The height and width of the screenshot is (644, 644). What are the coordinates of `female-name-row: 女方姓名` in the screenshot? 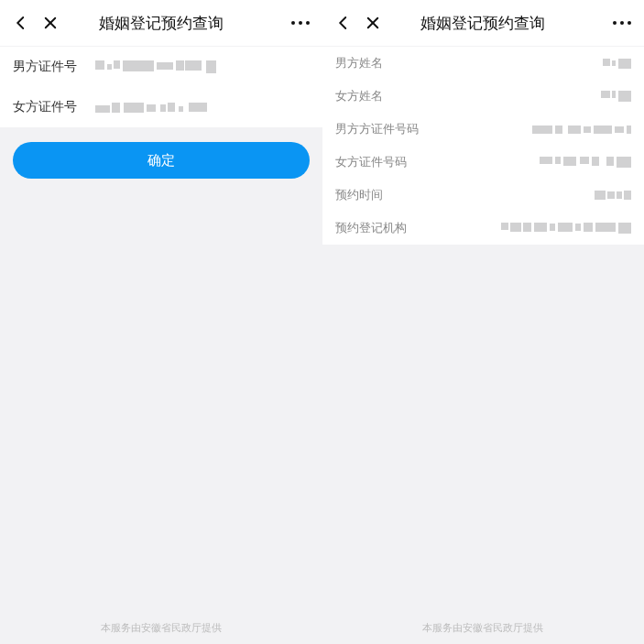 It's located at (484, 96).